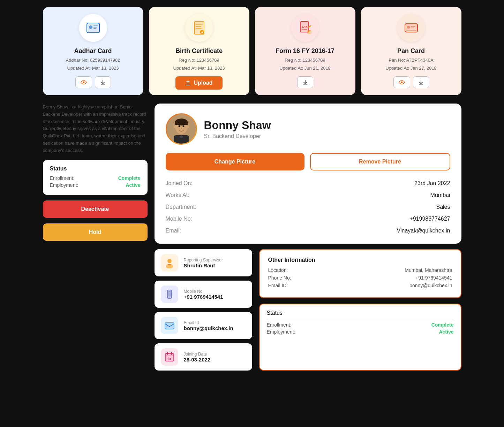 Image resolution: width=504 pixels, height=427 pixels. I want to click on contact-text-joining: Joining Date28-03-2022, so click(197, 357).